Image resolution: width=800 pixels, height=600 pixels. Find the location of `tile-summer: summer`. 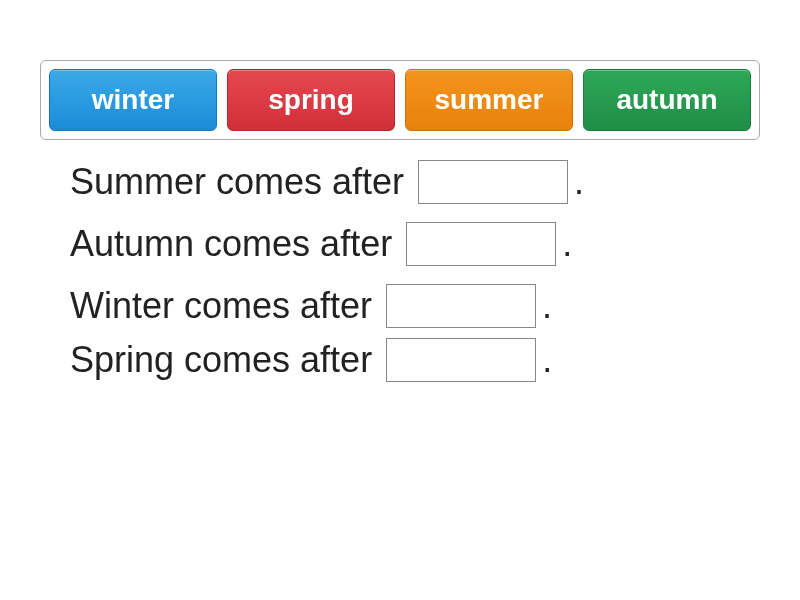

tile-summer: summer is located at coordinates (489, 100).